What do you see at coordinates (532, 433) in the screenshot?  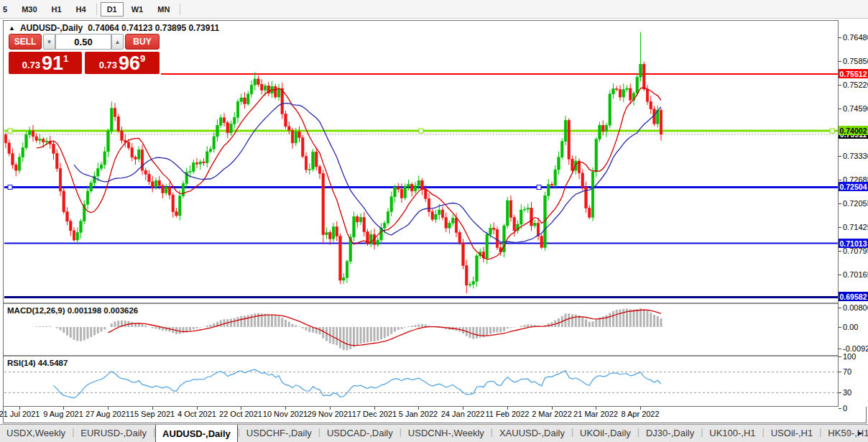 I see `tab-xauusd-daily: XAUUSD-,Daily` at bounding box center [532, 433].